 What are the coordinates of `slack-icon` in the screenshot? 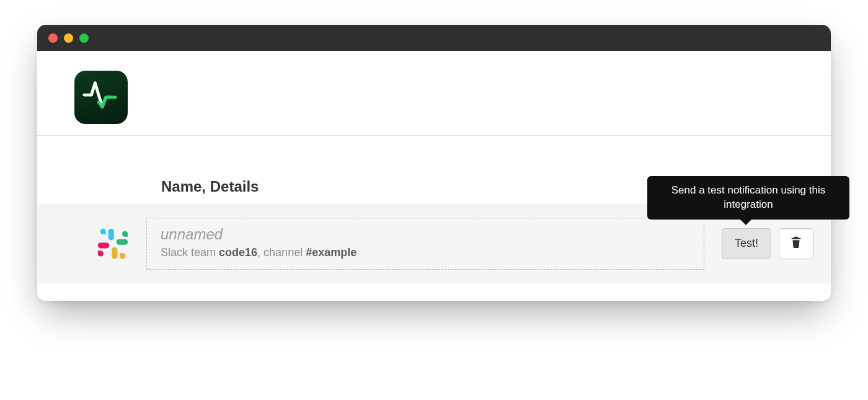 It's located at (113, 244).